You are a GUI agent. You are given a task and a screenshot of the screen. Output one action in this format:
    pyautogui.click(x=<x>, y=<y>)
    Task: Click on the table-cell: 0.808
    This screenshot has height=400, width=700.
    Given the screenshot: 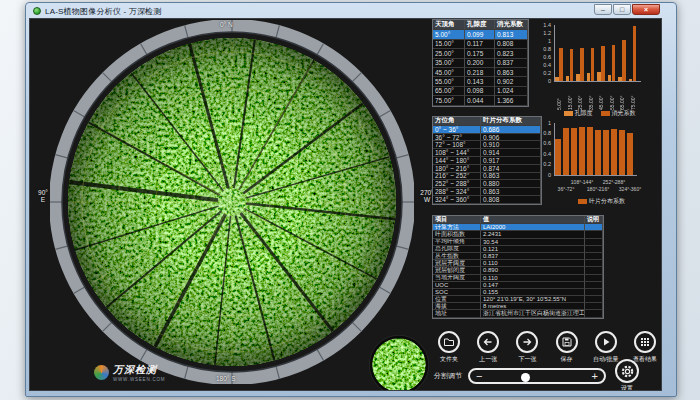 What is the action you would take?
    pyautogui.click(x=512, y=44)
    